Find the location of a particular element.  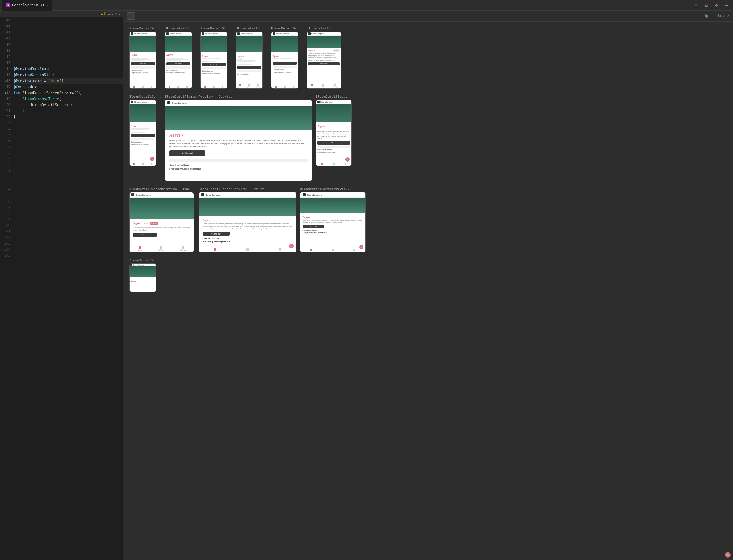

toolbar-icons: ≡ ⧉ ⚙ ⋯ is located at coordinates (711, 5).